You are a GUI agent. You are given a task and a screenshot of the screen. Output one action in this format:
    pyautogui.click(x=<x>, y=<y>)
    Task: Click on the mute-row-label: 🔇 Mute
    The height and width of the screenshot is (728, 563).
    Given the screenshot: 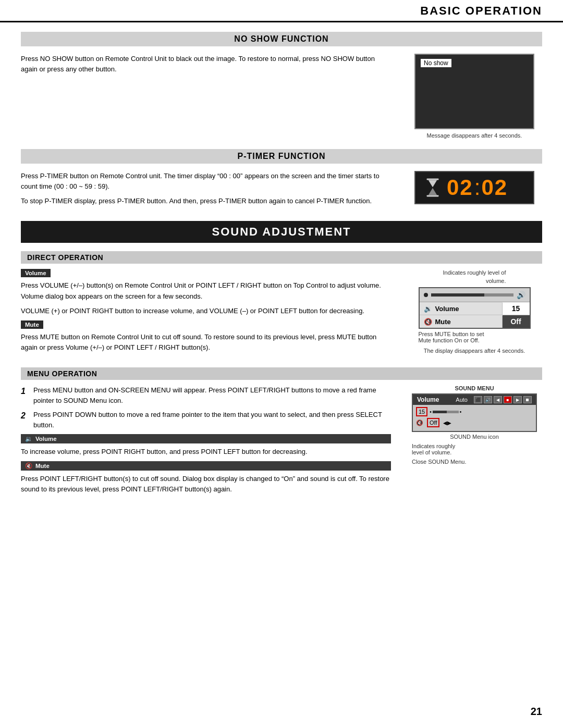 What is the action you would take?
    pyautogui.click(x=461, y=322)
    